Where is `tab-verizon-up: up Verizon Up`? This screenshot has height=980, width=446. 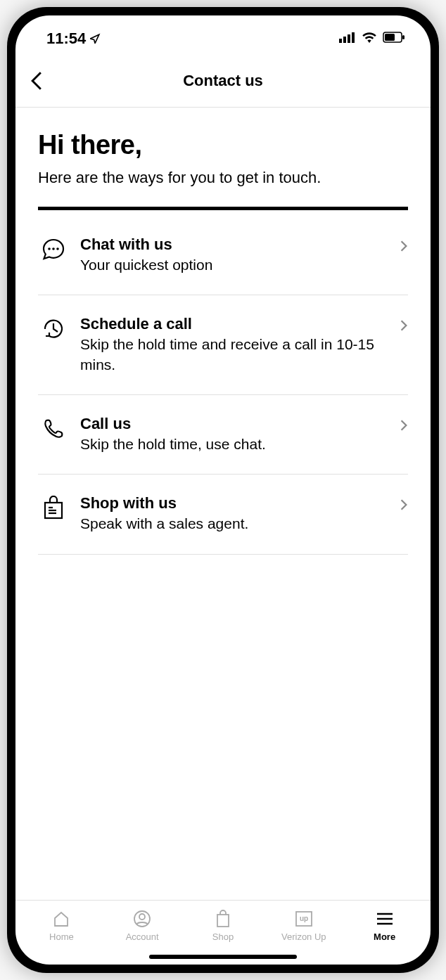
tab-verizon-up: up Verizon Up is located at coordinates (304, 925).